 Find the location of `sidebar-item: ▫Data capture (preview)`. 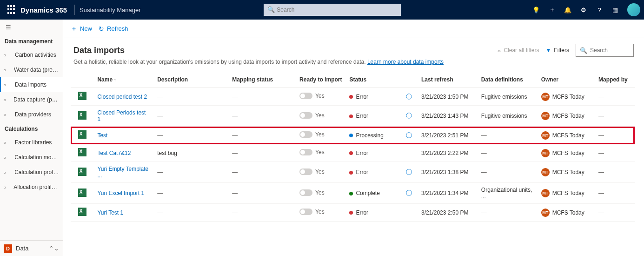

sidebar-item: ▫Data capture (preview) is located at coordinates (32, 100).